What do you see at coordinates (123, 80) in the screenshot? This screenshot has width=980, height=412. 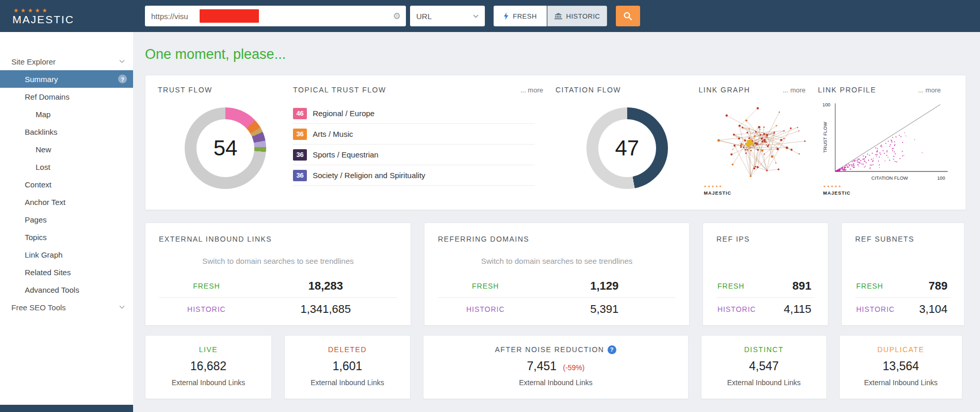 I see `help-icon: ?` at bounding box center [123, 80].